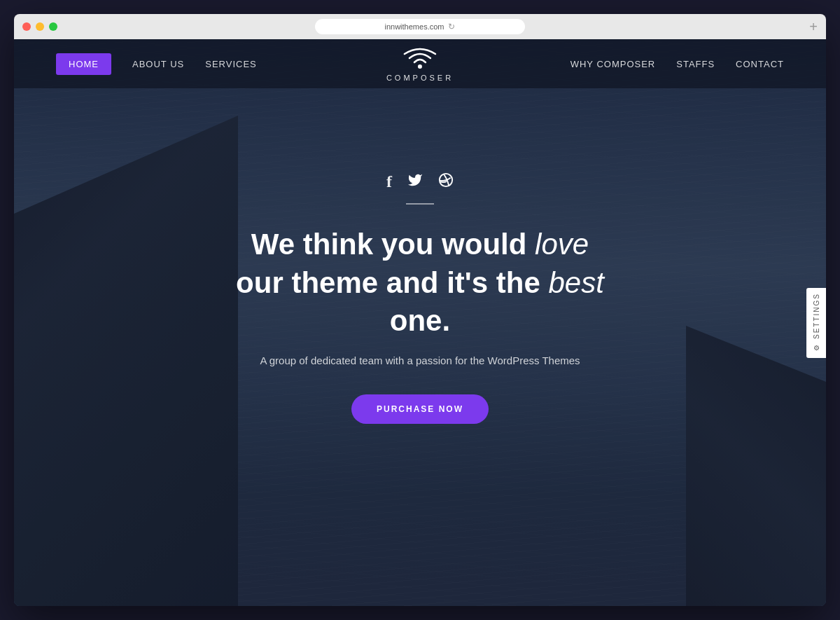  Describe the element at coordinates (451, 27) in the screenshot. I see `refresh-icon: ↻` at that location.